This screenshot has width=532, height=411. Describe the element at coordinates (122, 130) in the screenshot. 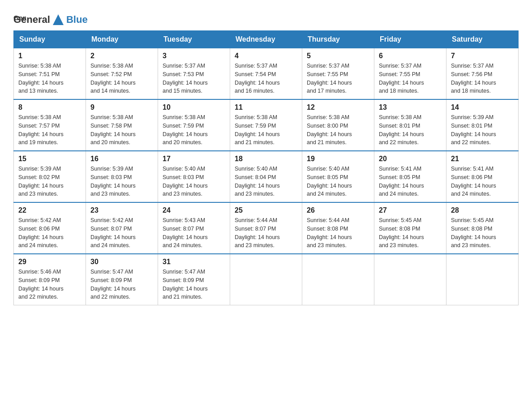

I see `day-info: Sunrise: 5:38 AMSunset: 7:58 PMDaylight:…` at that location.